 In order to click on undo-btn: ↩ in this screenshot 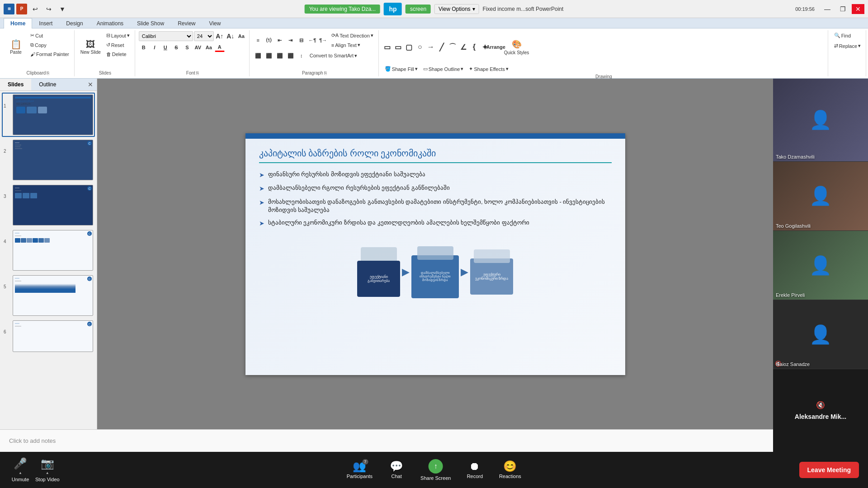, I will do `click(35, 9)`.